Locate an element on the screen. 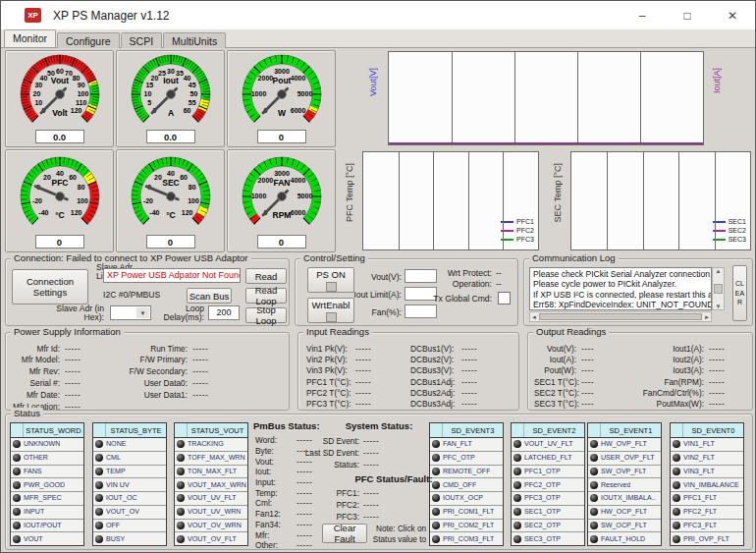 The image size is (756, 553). svg-text: 100 is located at coordinates (83, 94).